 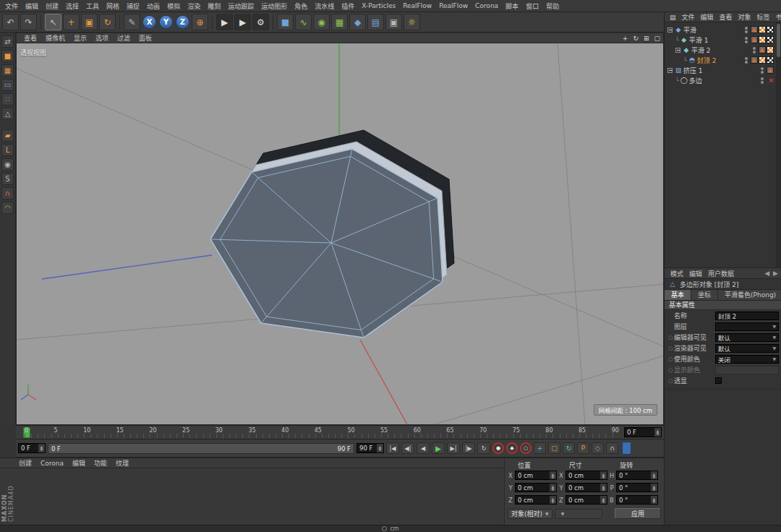 What do you see at coordinates (723, 40) in the screenshot?
I see `object-row: └ ◆ 平滑 1` at bounding box center [723, 40].